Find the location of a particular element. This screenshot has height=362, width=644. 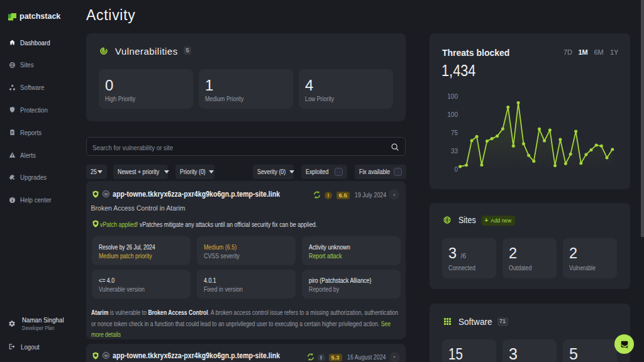

svg-text: 33 is located at coordinates (455, 151).